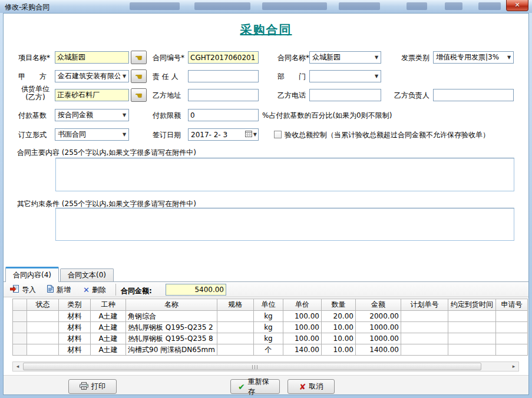 The height and width of the screenshot is (398, 532). Describe the element at coordinates (167, 95) in the screenshot. I see `party-b-address-label: 乙方地址` at that location.